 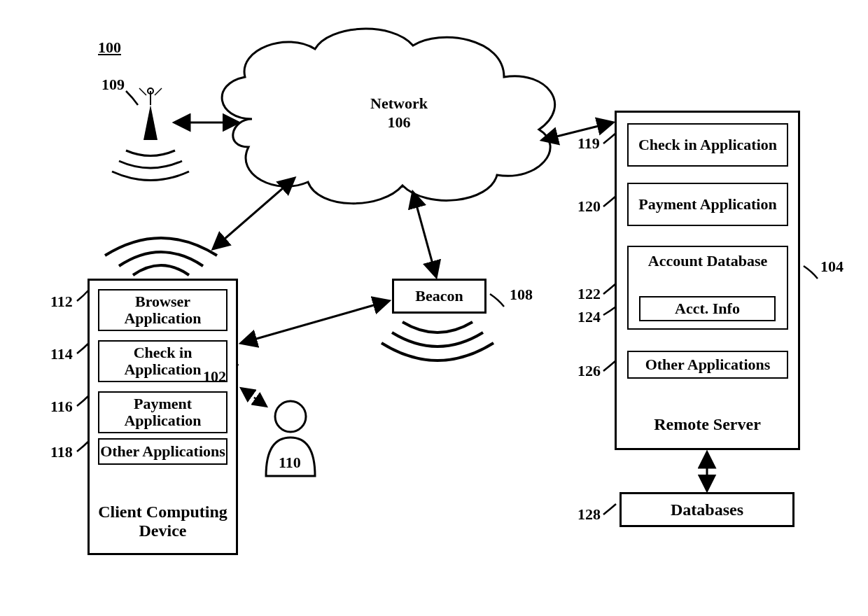 I want to click on user-ref: 110, so click(x=290, y=463).